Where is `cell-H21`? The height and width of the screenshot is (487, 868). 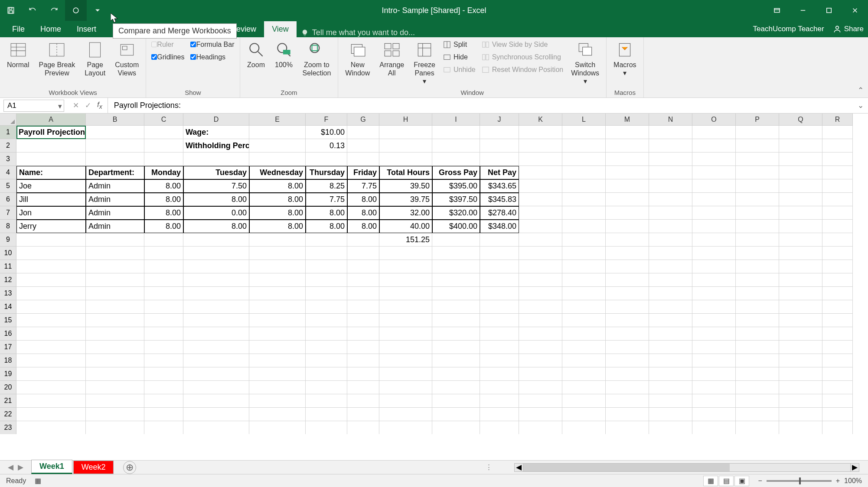 cell-H21 is located at coordinates (406, 401).